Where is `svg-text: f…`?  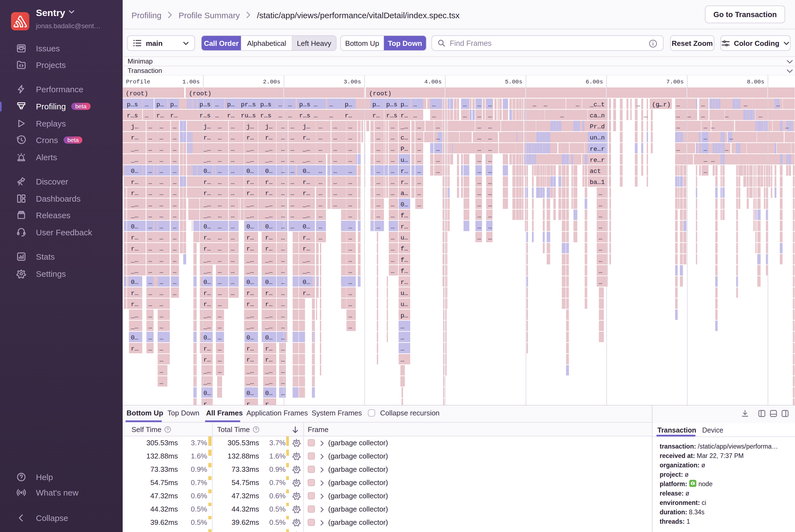
svg-text: f… is located at coordinates (404, 260).